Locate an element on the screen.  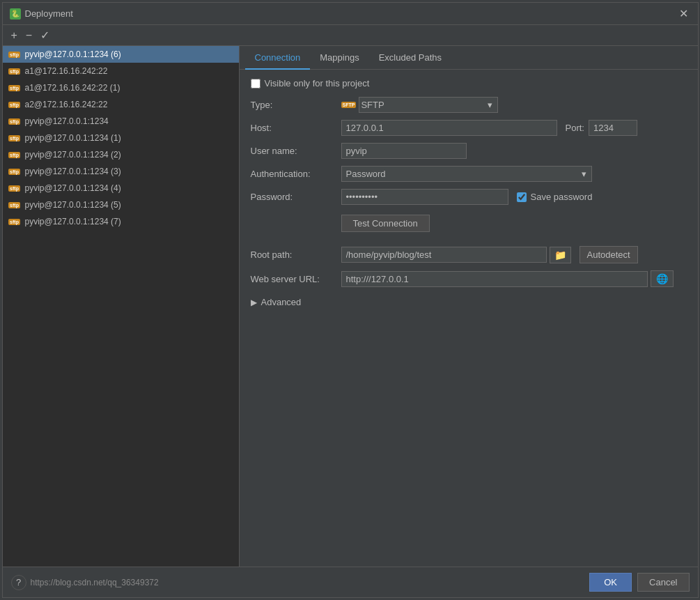
port-input is located at coordinates (613, 128).